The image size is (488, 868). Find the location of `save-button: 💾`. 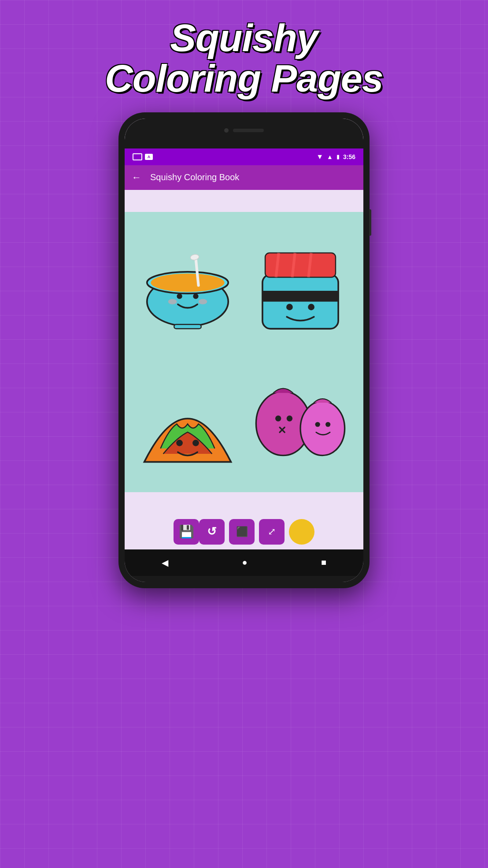

save-button: 💾 is located at coordinates (186, 532).